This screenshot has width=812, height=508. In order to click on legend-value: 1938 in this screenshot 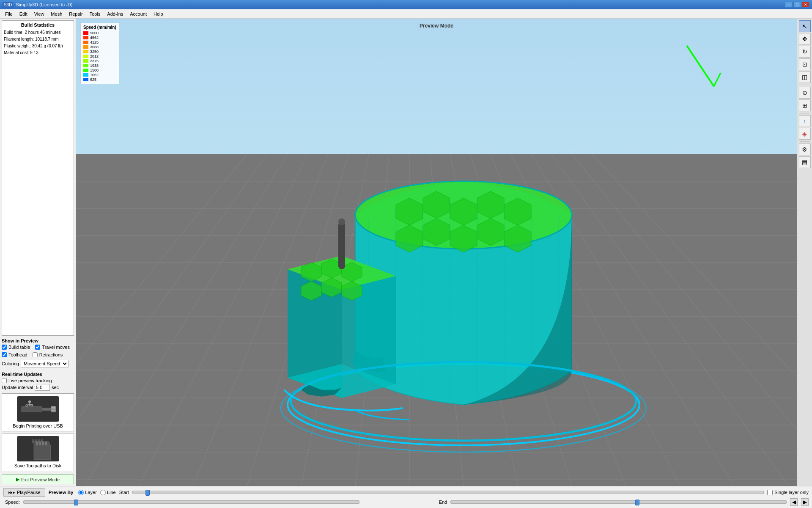, I will do `click(94, 66)`.